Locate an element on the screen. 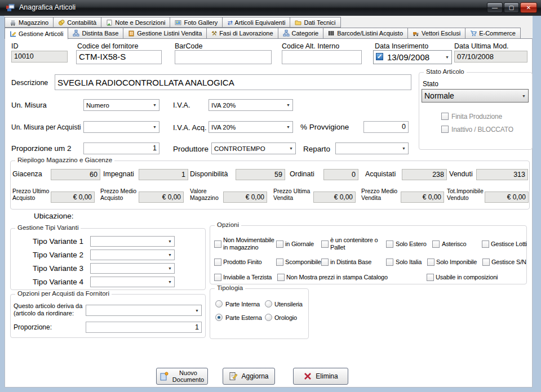 Image resolution: width=541 pixels, height=392 pixels. reparto-label: Reparto is located at coordinates (317, 149).